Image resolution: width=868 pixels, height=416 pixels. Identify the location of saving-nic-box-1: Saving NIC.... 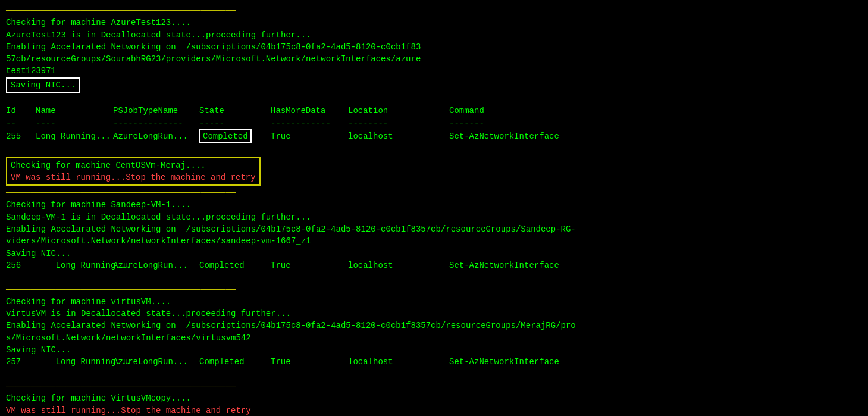
(43, 85).